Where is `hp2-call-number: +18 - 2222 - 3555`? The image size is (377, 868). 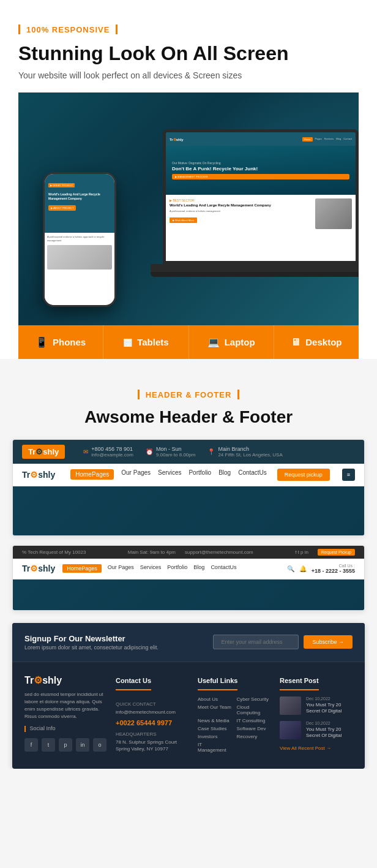
hp2-call-number: +18 - 2222 - 3555 is located at coordinates (333, 571).